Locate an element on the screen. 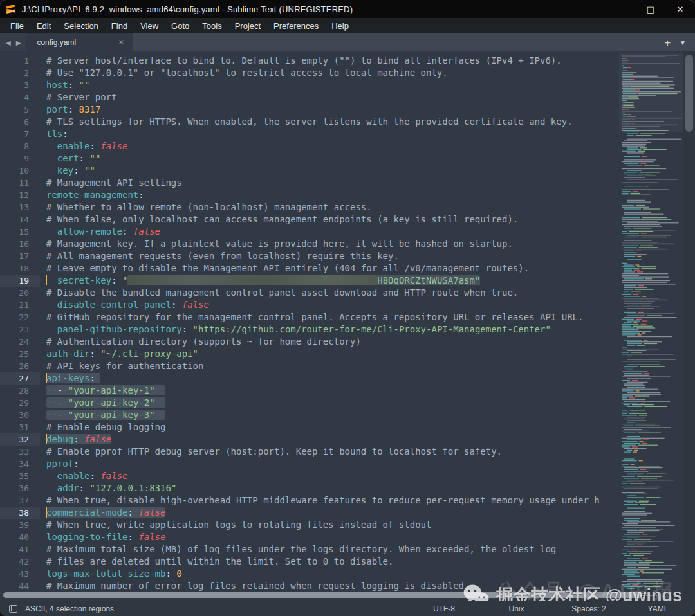 This screenshot has width=695, height=616. code-line: 7tls: is located at coordinates (348, 134).